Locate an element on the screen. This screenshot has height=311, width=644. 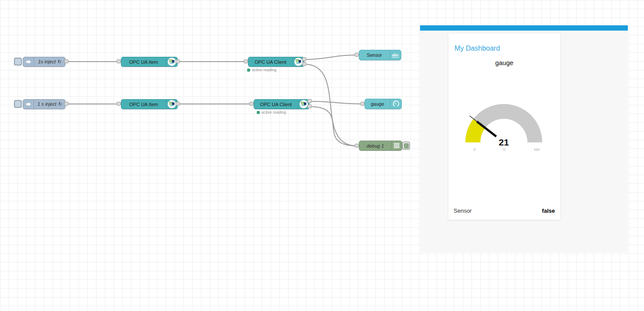
gauge-min-label: 0 is located at coordinates (475, 149).